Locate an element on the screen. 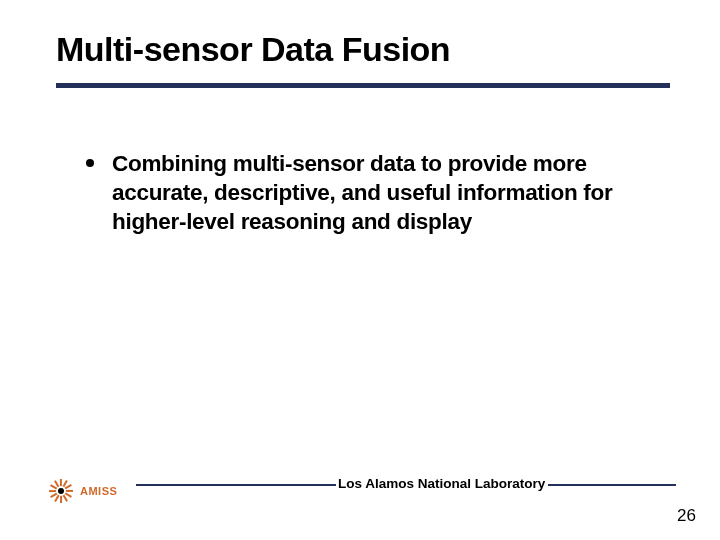 Image resolution: width=720 pixels, height=540 pixels. footer-label: Los Alamos National Laboratory is located at coordinates (442, 484).